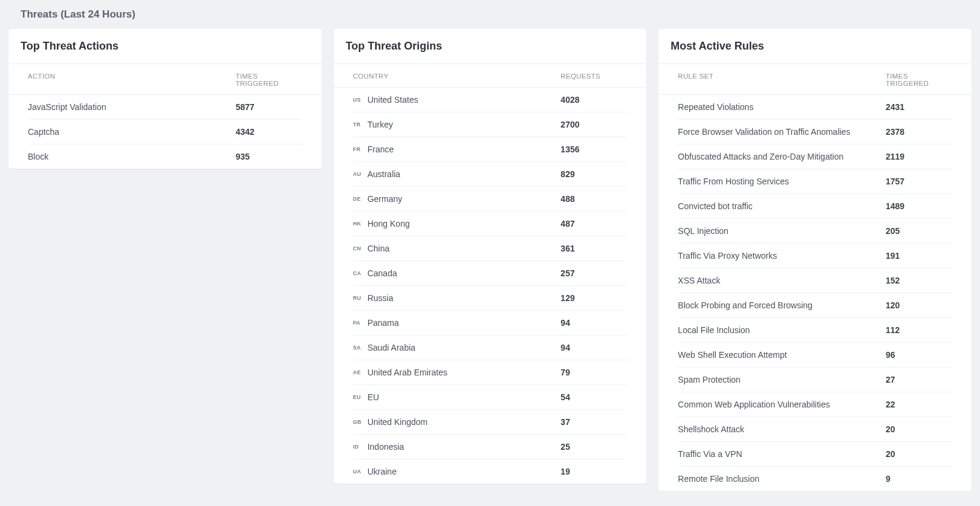 This screenshot has width=980, height=506. I want to click on table-row: Remote File Inclusion9, so click(815, 479).